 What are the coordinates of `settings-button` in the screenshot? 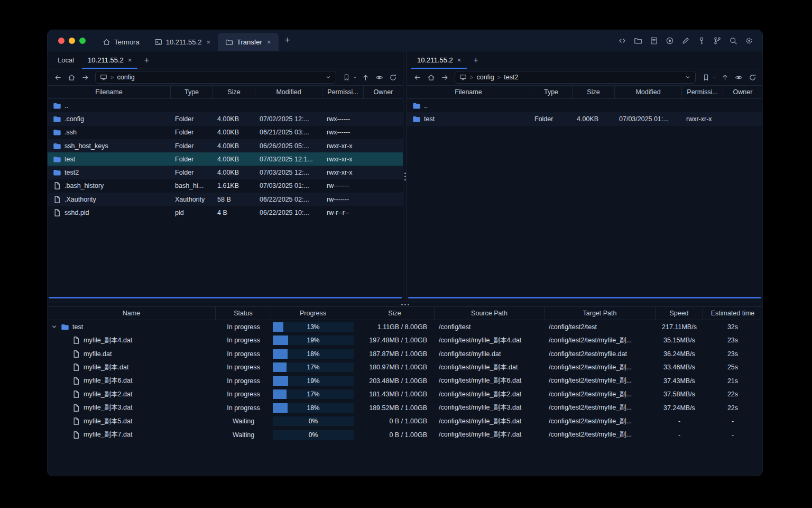 It's located at (749, 41).